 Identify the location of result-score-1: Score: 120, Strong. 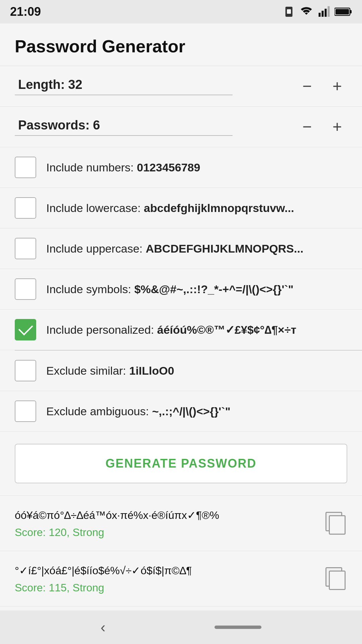
(166, 533).